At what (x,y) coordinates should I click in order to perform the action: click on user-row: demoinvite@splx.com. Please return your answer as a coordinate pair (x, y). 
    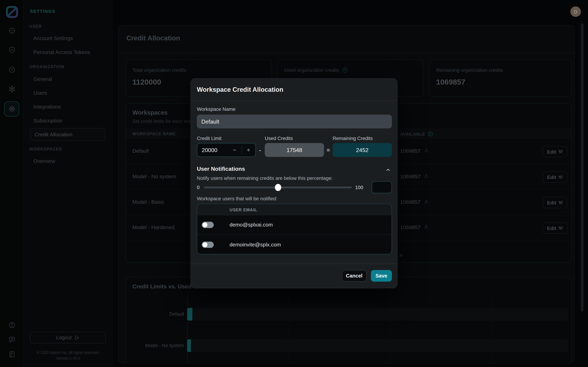
    Looking at the image, I should click on (294, 245).